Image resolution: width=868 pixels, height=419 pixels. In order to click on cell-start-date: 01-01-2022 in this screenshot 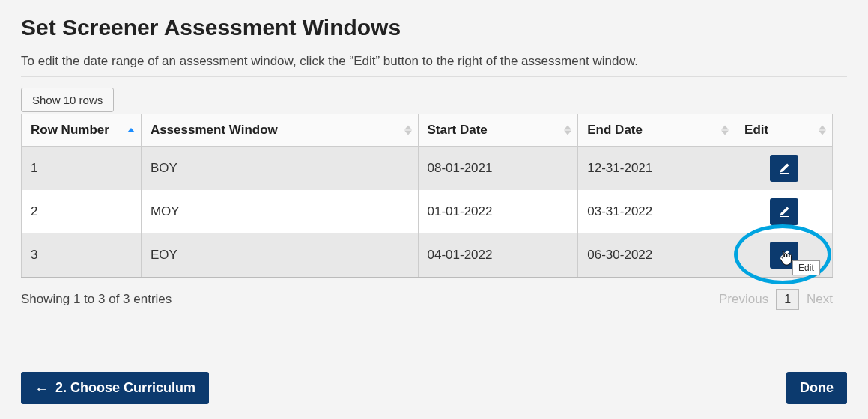, I will do `click(498, 212)`.